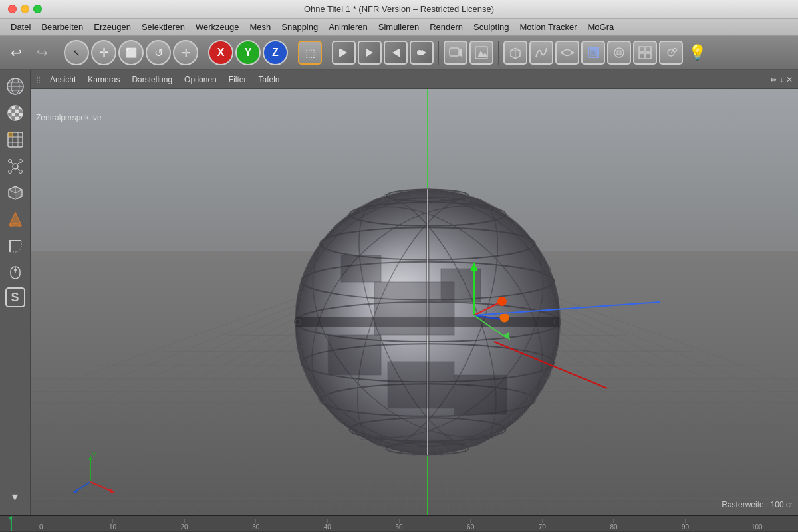 Image resolution: width=798 pixels, height=532 pixels. I want to click on menu-sculpting: Sculpting, so click(491, 27).